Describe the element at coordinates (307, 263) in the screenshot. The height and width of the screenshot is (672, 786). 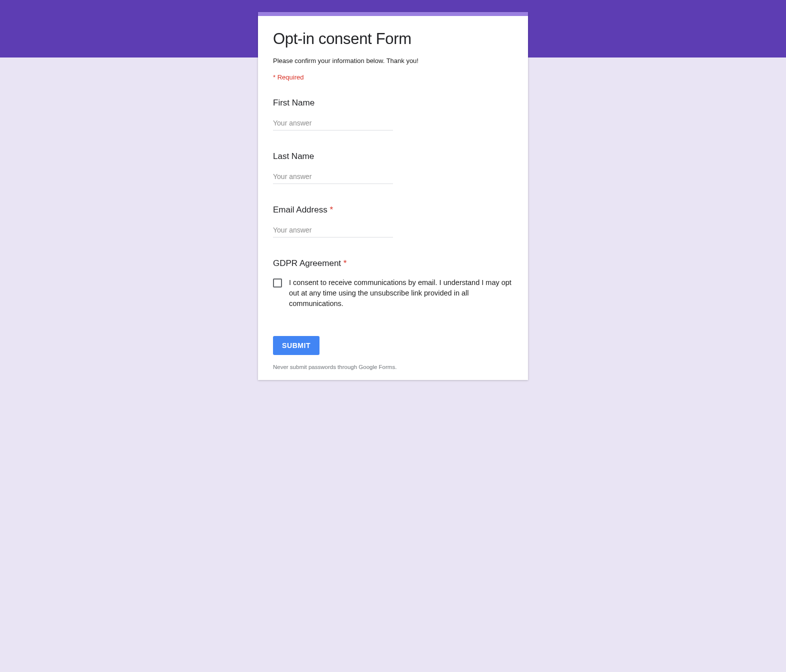
I see `label-gdpr-text: GDPR Agreement` at that location.